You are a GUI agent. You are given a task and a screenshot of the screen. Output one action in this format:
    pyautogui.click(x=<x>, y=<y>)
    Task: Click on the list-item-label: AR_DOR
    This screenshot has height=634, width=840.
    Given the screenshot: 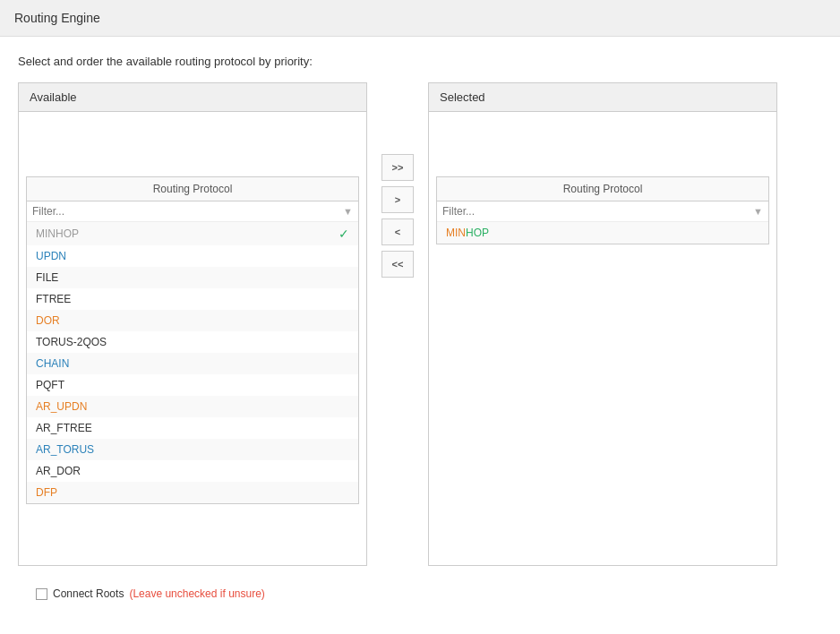 What is the action you would take?
    pyautogui.click(x=58, y=471)
    